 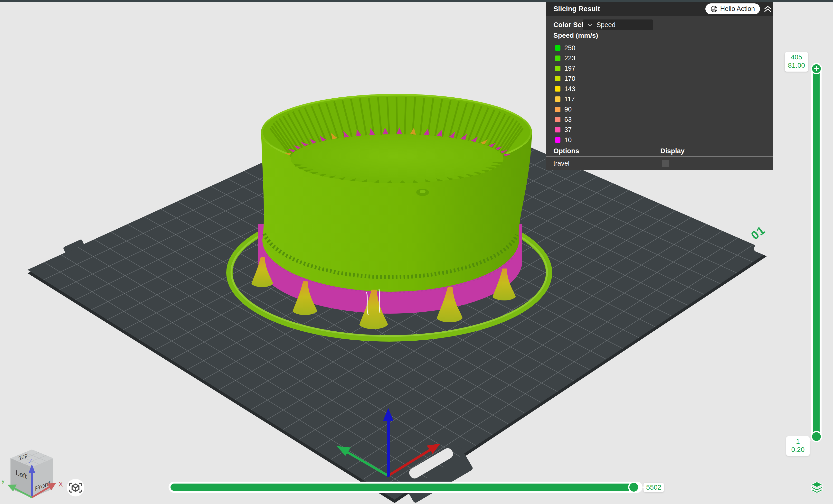 I want to click on color-scheme-dropdown: Speed, so click(x=618, y=25).